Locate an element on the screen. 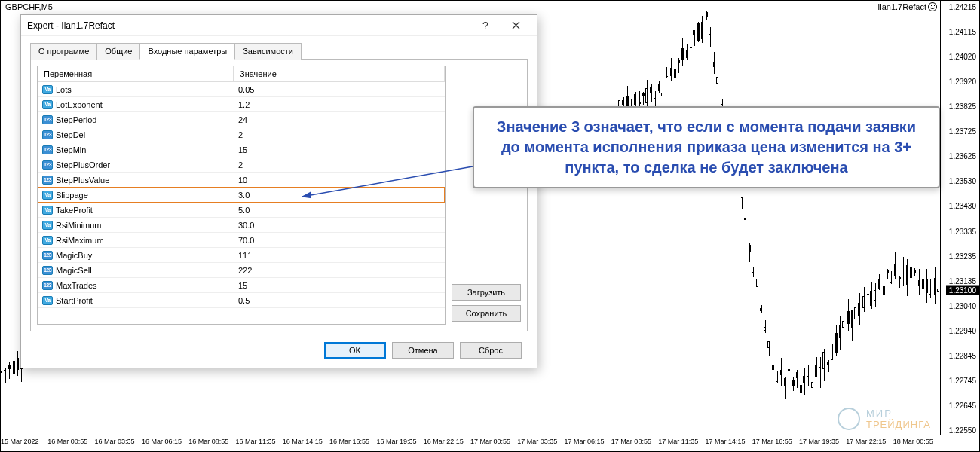 This screenshot has height=452, width=980. param-value: 30.0 is located at coordinates (339, 225).